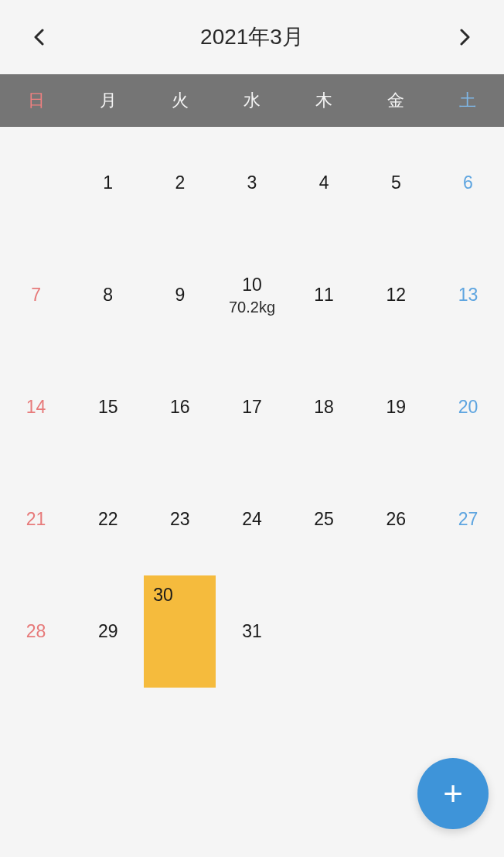 The image size is (504, 857). What do you see at coordinates (252, 407) in the screenshot?
I see `day-number: 17` at bounding box center [252, 407].